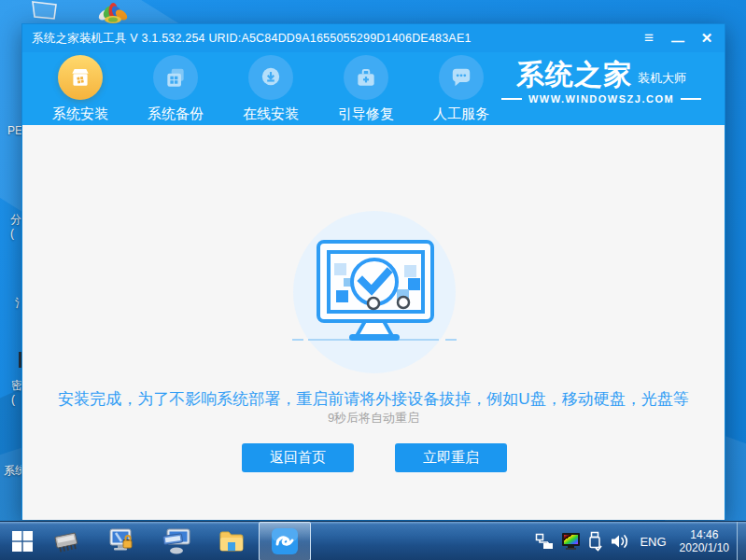 The width and height of the screenshot is (746, 560). Describe the element at coordinates (373, 399) in the screenshot. I see `install-complete-message: 安装完成，为了不影响系统部署，重启前请将外接设备拔掉，例如U盘，移动硬盘，光盘等` at that location.